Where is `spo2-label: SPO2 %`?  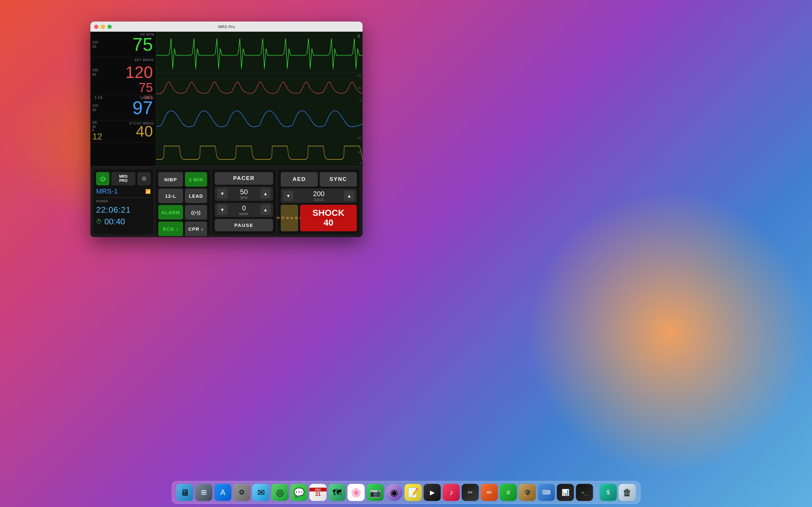 spo2-label: SPO2 % is located at coordinates (147, 98).